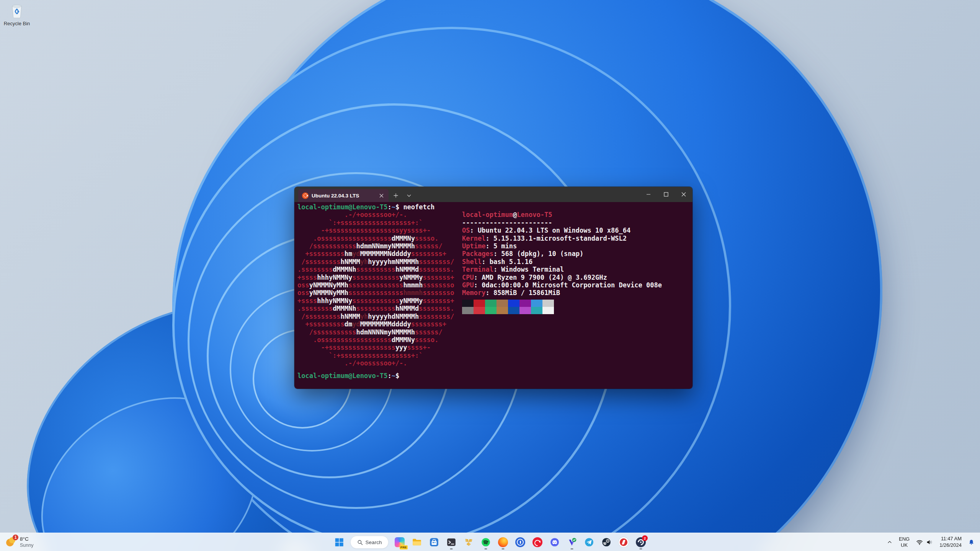  I want to click on close-button, so click(684, 194).